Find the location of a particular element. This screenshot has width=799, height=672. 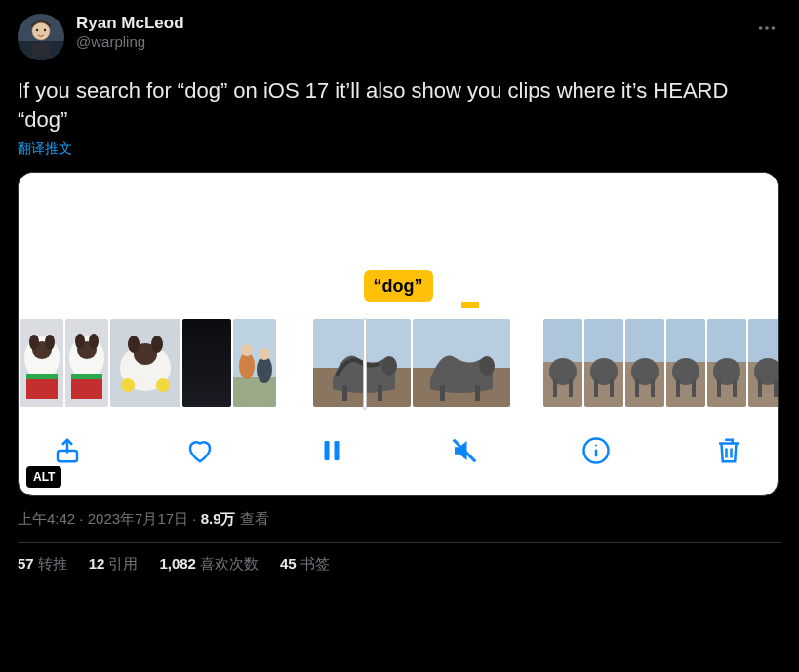

bookmarks-stat: 45书签 is located at coordinates (304, 564).